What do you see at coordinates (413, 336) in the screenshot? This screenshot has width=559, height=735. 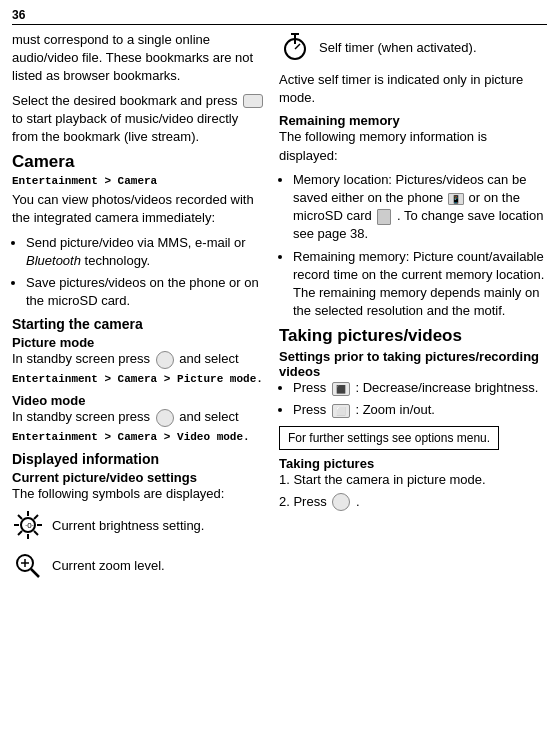 I see `taking-pictures-heading: Taking pictures/videos` at bounding box center [413, 336].